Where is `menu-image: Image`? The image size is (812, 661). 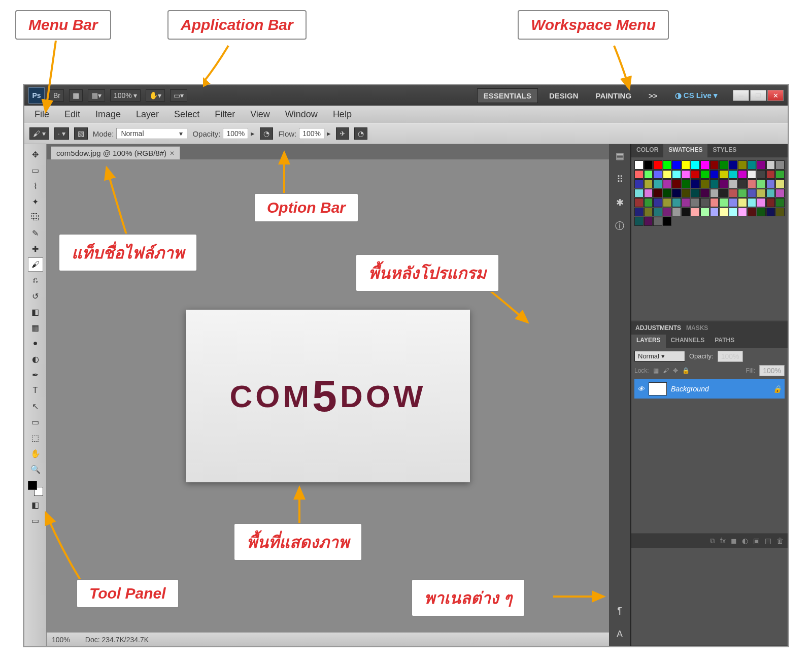
menu-image: Image is located at coordinates (108, 115).